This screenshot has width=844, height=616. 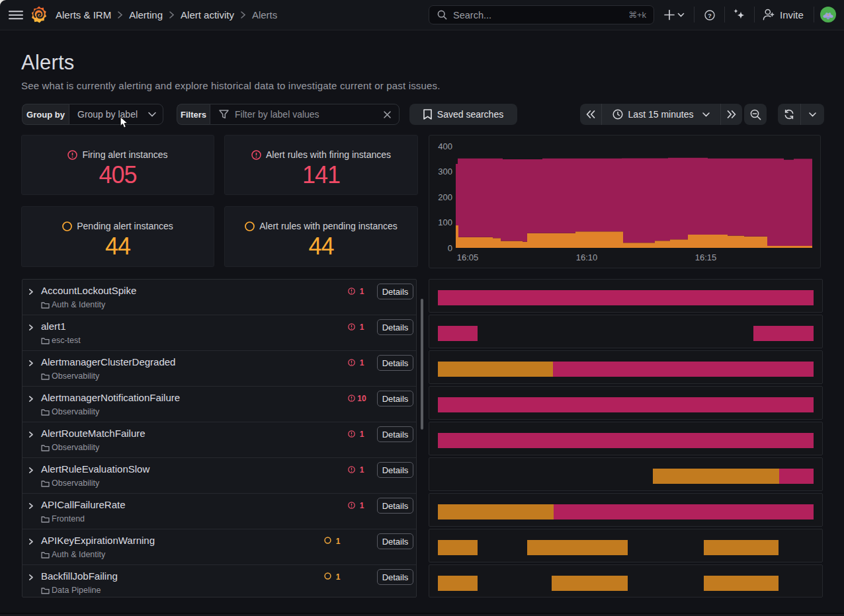 I want to click on svg-text: 16:05, so click(x=468, y=258).